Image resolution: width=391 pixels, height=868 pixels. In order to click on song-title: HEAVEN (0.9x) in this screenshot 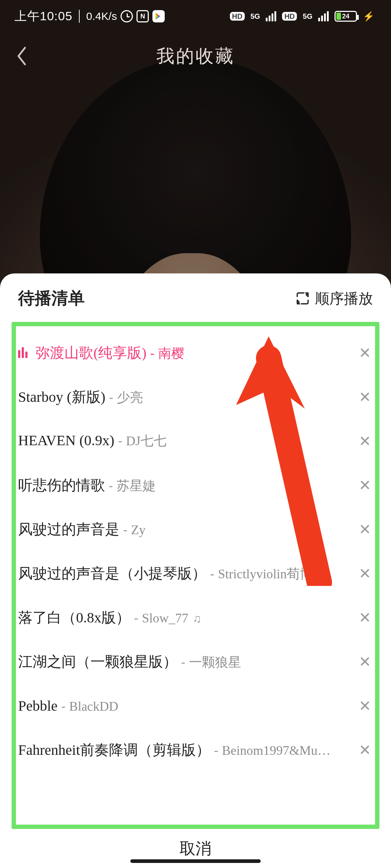, I will do `click(66, 441)`.